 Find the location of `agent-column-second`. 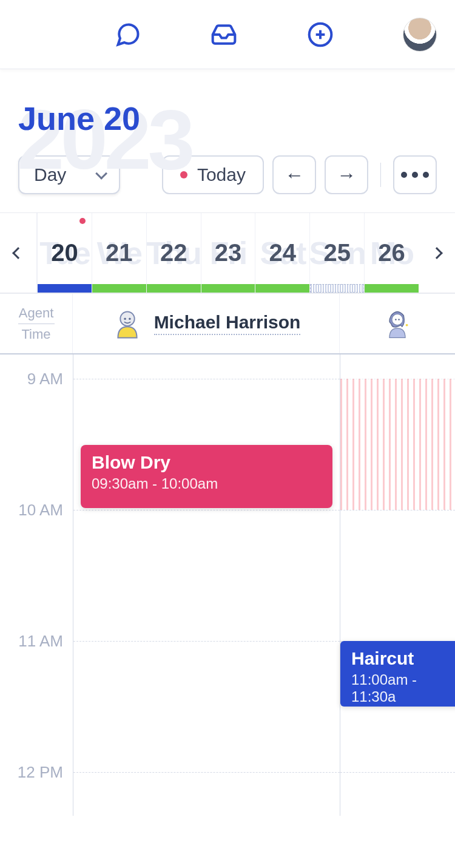

agent-column-second is located at coordinates (397, 324).